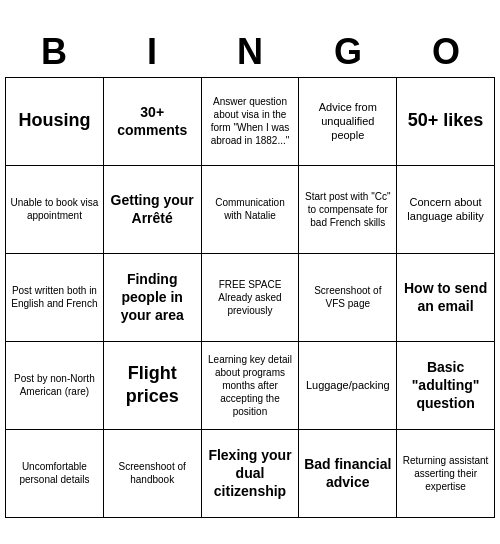 This screenshot has height=544, width=500. Describe the element at coordinates (153, 210) in the screenshot. I see `bingo-cell-6: Getting your Arrêté` at that location.